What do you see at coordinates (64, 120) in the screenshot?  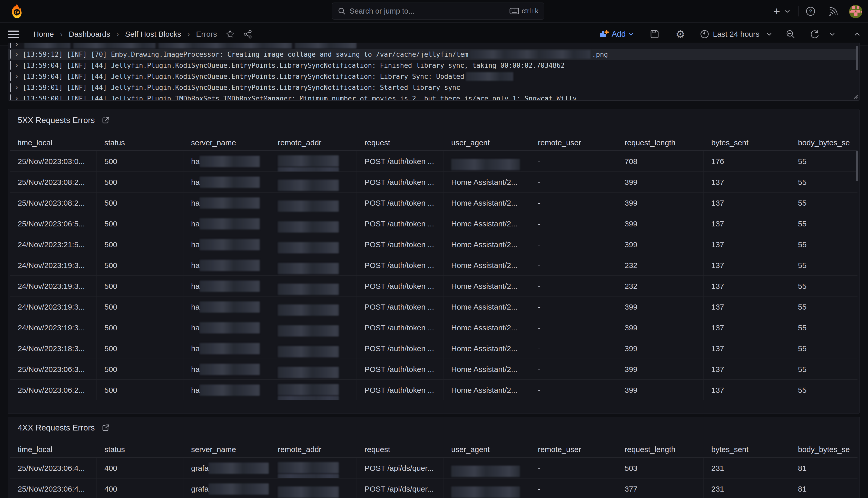 I see `panel-header: 5XX Requests Errors` at bounding box center [64, 120].